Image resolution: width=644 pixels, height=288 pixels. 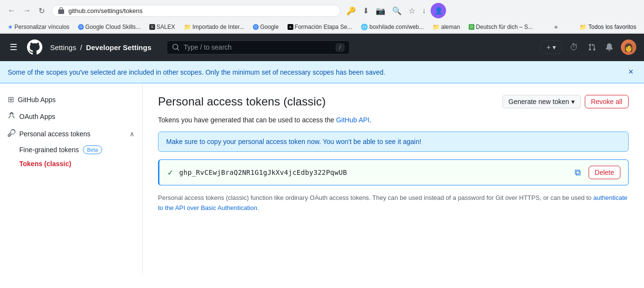 I want to click on bookmark-aleman-icon: 📁, so click(x=436, y=27).